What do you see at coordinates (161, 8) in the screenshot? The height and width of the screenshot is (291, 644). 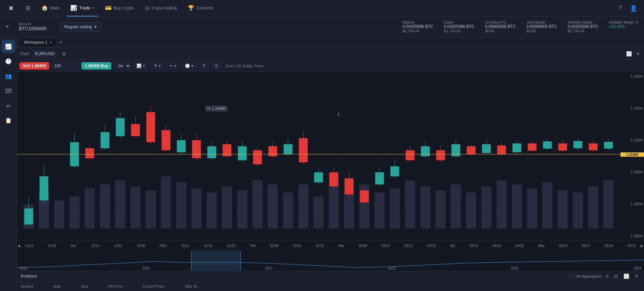 I see `nav-copy-trading: ◎ Copy-trading` at bounding box center [161, 8].